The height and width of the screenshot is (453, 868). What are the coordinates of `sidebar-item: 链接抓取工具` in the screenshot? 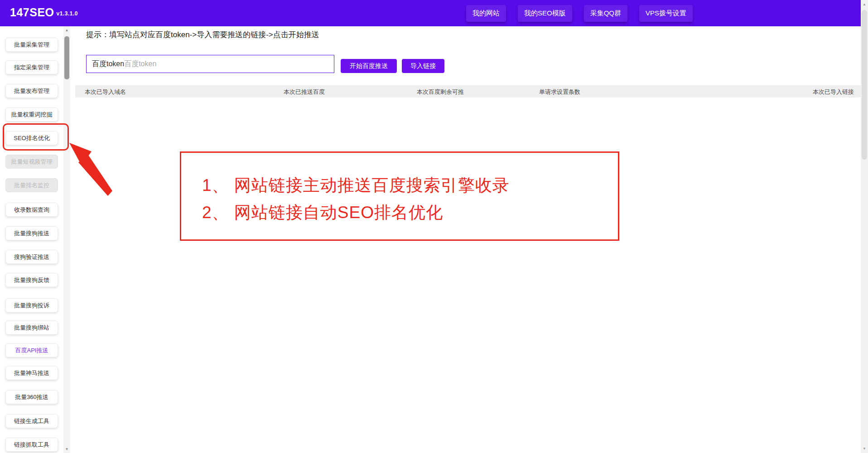 It's located at (32, 444).